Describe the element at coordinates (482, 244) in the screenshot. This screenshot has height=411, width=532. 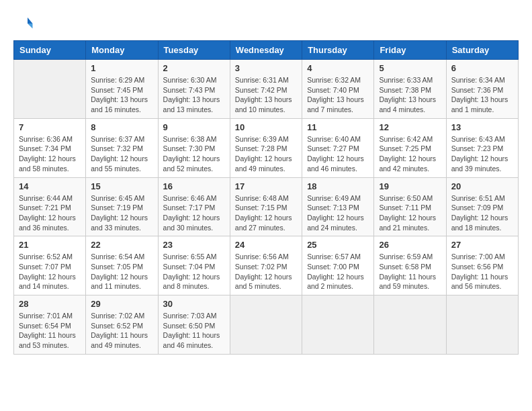
I see `day-number: 27` at that location.